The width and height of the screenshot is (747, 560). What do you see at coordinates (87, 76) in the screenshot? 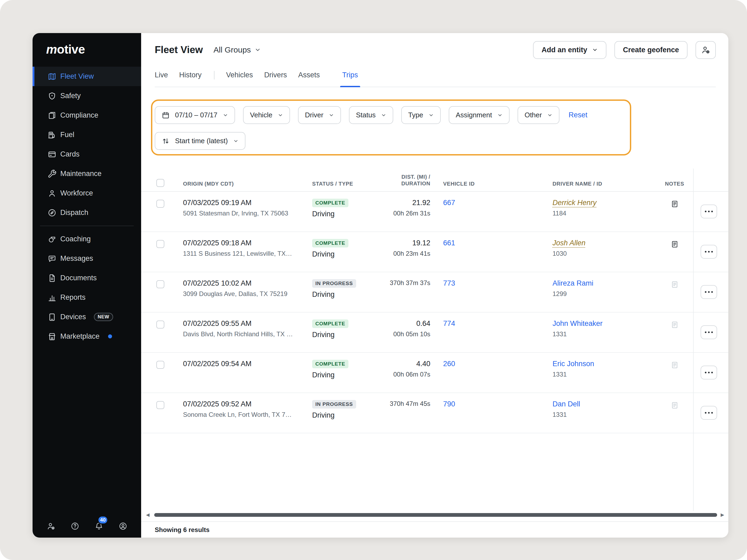
I see `sidebar-item-fleet-view: Fleet View` at bounding box center [87, 76].